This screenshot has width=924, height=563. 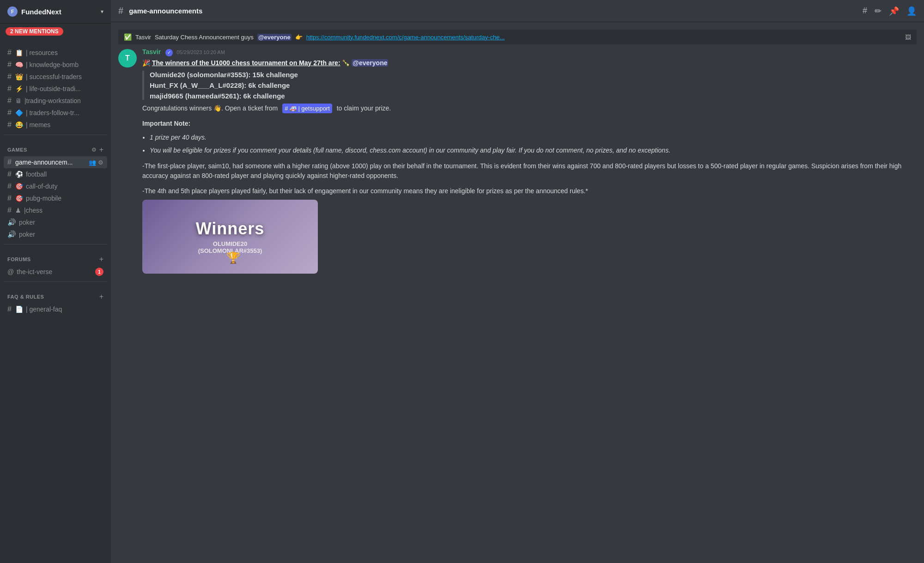 I want to click on image-icon: 🖼, so click(x=908, y=37).